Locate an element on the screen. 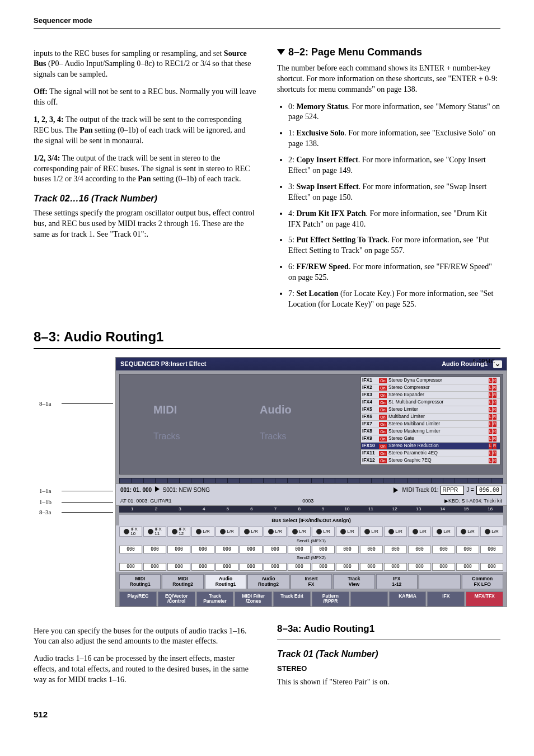 The height and width of the screenshot is (756, 534). ifx-row: IFX11OnStereo Parametric 4EQLR is located at coordinates (430, 453).